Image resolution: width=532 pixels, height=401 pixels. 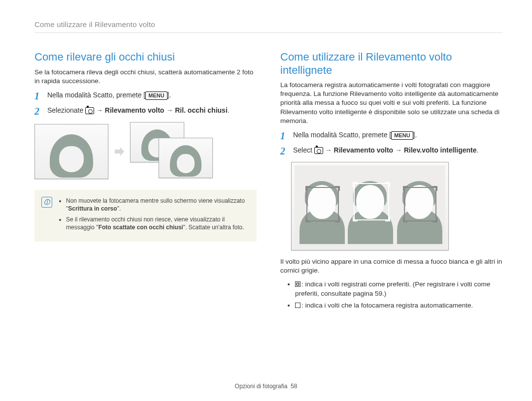 I want to click on photo-eyes-closed, so click(x=71, y=152).